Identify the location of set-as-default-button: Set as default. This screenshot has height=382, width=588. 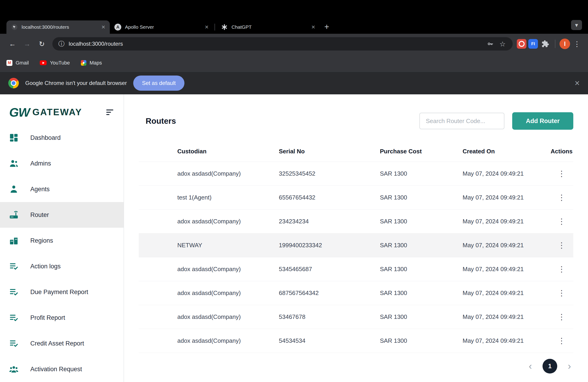
(159, 83).